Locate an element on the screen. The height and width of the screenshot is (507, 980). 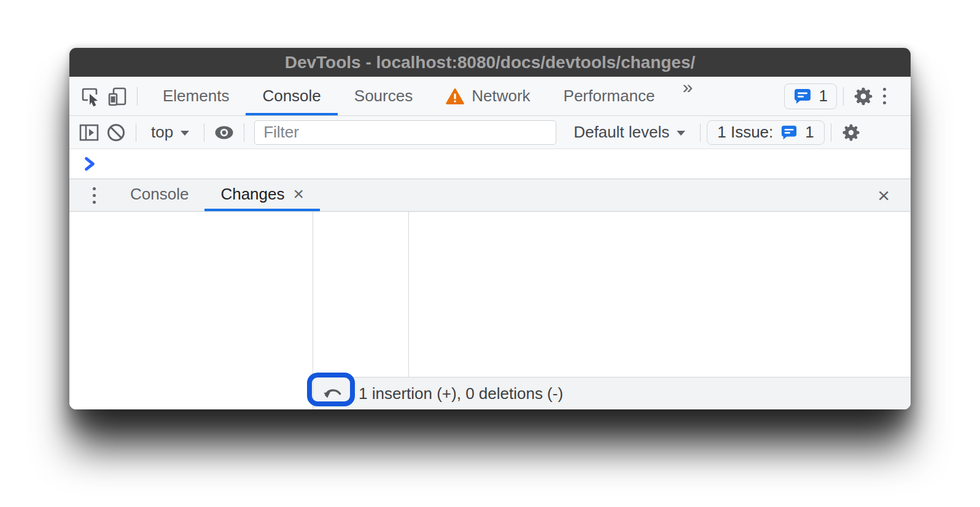
eye-icon is located at coordinates (224, 133).